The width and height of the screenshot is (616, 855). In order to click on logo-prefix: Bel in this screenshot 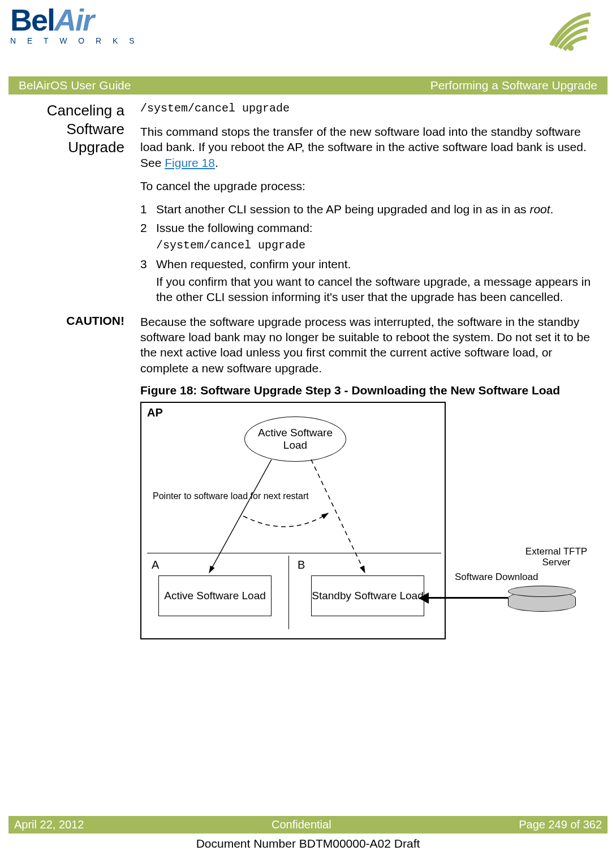, I will do `click(32, 20)`.